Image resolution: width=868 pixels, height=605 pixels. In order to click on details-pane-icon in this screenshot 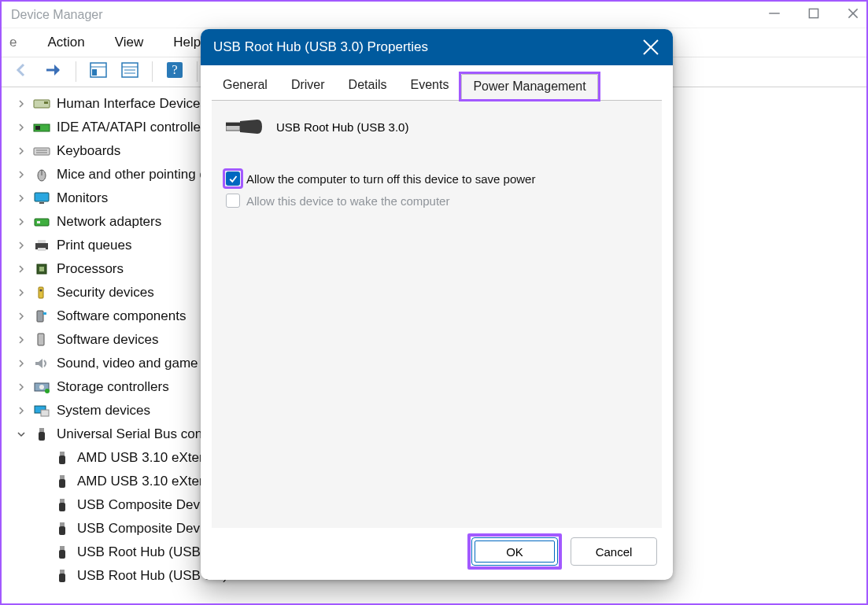, I will do `click(130, 71)`.